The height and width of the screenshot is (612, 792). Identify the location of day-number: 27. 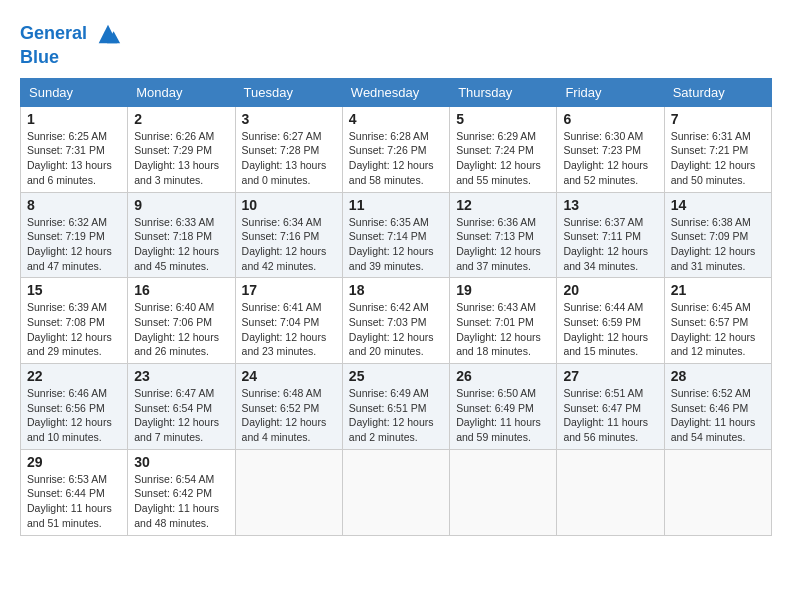
(610, 376).